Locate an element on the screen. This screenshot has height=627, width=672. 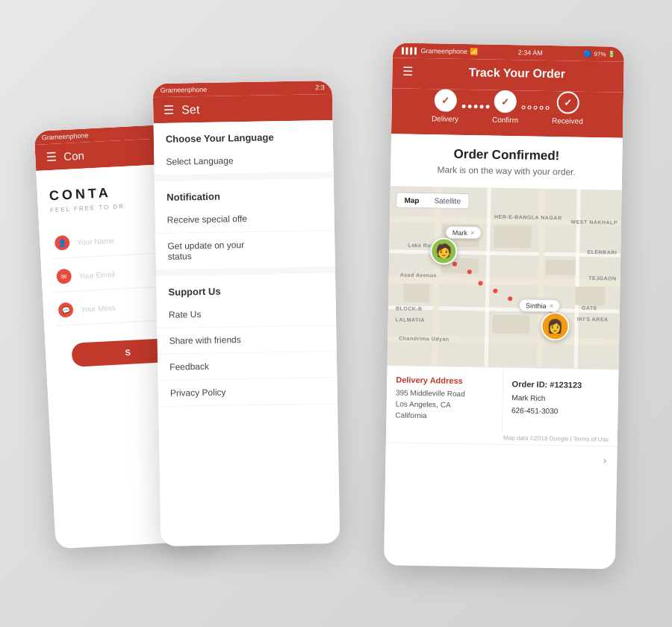
map-label-block: BLOCK-B is located at coordinates (409, 308).